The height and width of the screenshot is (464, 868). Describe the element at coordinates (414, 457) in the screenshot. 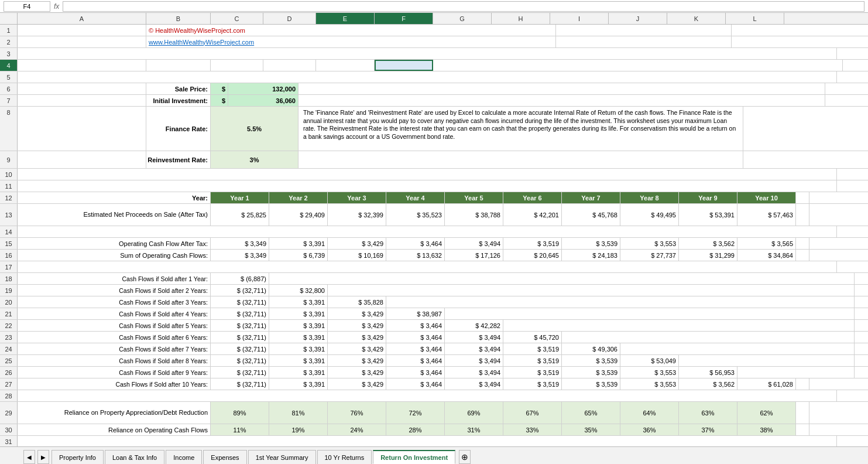

I see `tab-return-on-investment: Return On Investment` at that location.